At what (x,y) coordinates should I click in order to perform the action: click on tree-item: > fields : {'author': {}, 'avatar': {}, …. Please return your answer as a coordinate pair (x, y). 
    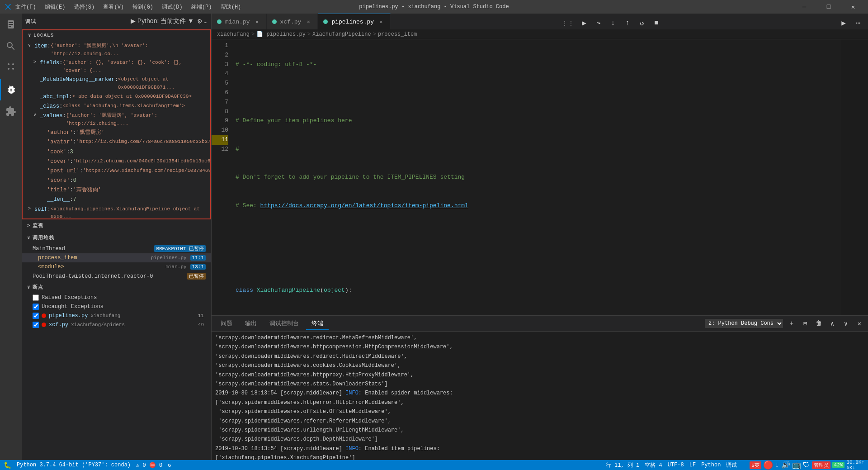
    Looking at the image, I should click on (117, 67).